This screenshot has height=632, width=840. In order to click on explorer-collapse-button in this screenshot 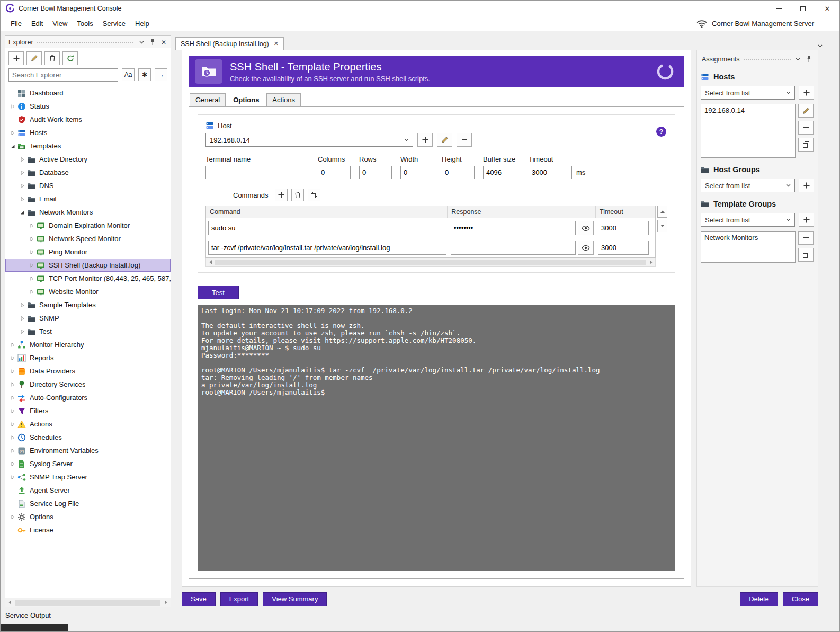, I will do `click(142, 42)`.